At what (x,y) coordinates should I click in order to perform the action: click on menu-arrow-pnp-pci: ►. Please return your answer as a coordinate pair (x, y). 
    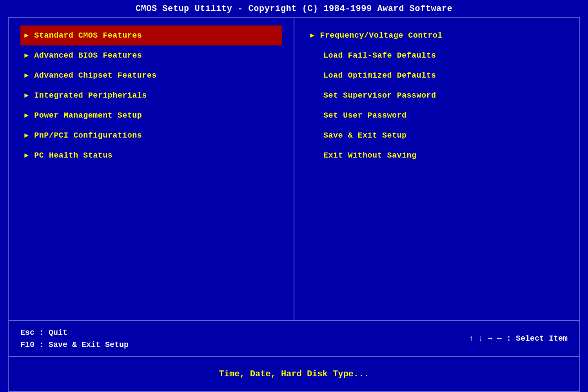
    Looking at the image, I should click on (27, 136).